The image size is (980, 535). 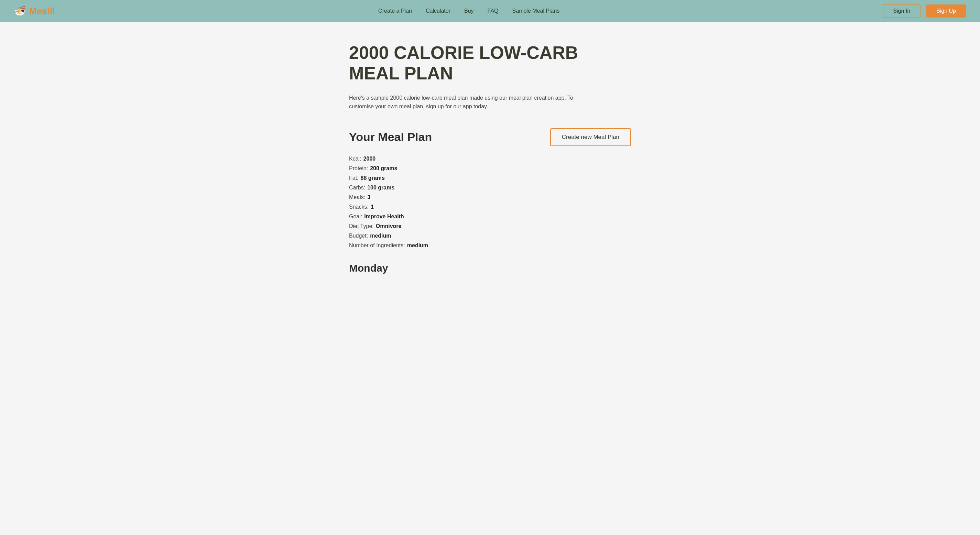 What do you see at coordinates (373, 178) in the screenshot?
I see `fat-value: 88 grams` at bounding box center [373, 178].